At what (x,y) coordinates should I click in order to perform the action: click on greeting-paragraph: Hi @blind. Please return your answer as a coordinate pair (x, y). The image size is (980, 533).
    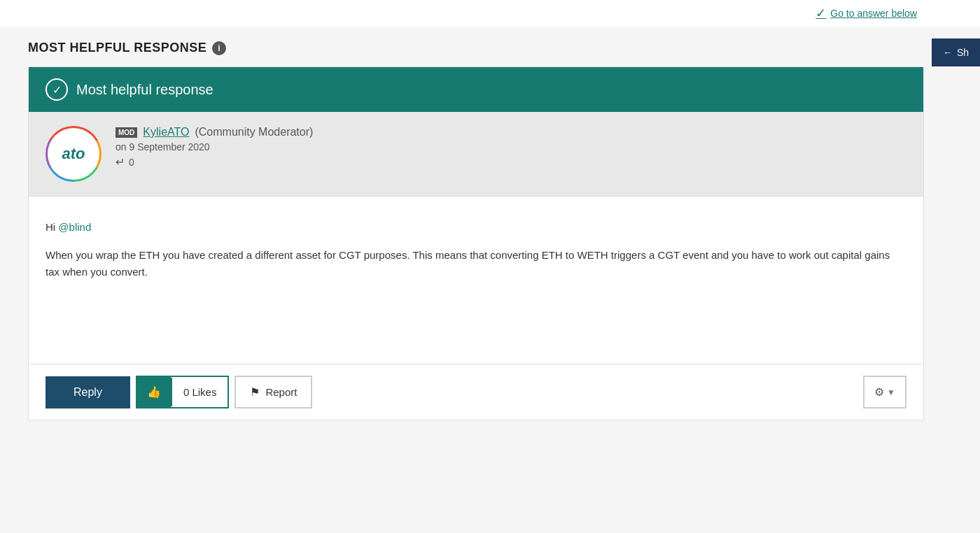
    Looking at the image, I should click on (476, 227).